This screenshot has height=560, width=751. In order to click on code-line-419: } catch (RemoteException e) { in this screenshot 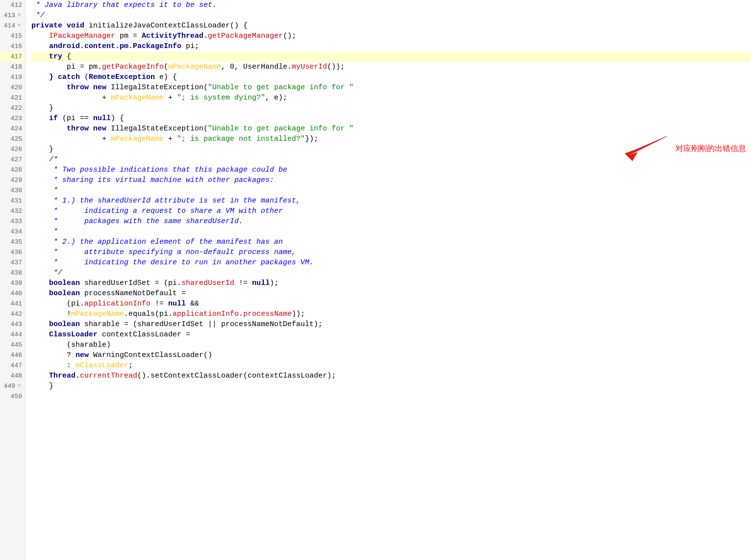, I will do `click(391, 77)`.